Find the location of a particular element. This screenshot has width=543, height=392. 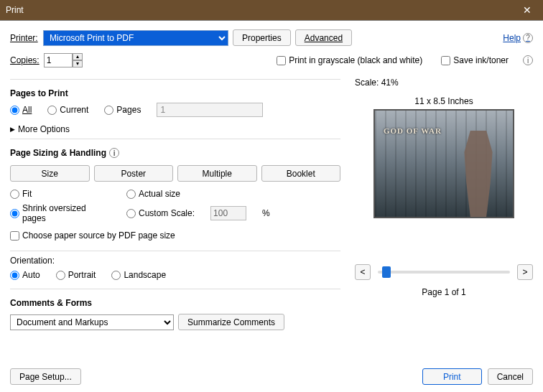

page-setup-button: Page Setup... is located at coordinates (46, 376).